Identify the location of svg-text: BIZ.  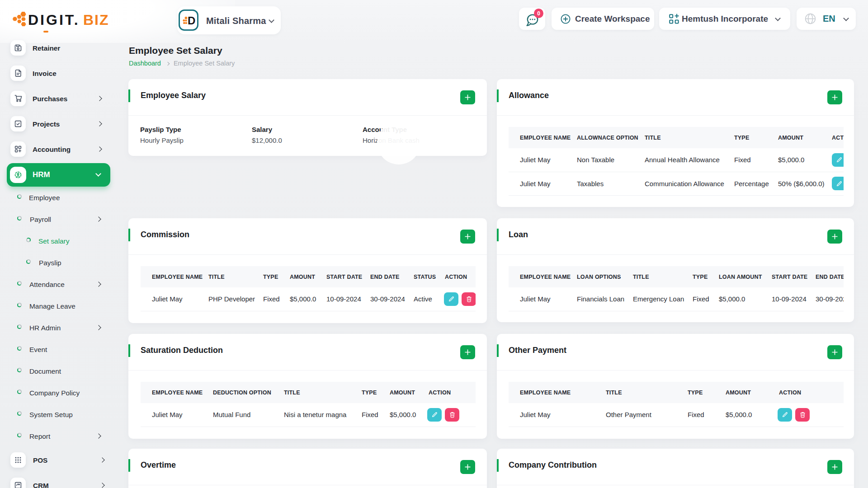
(96, 20).